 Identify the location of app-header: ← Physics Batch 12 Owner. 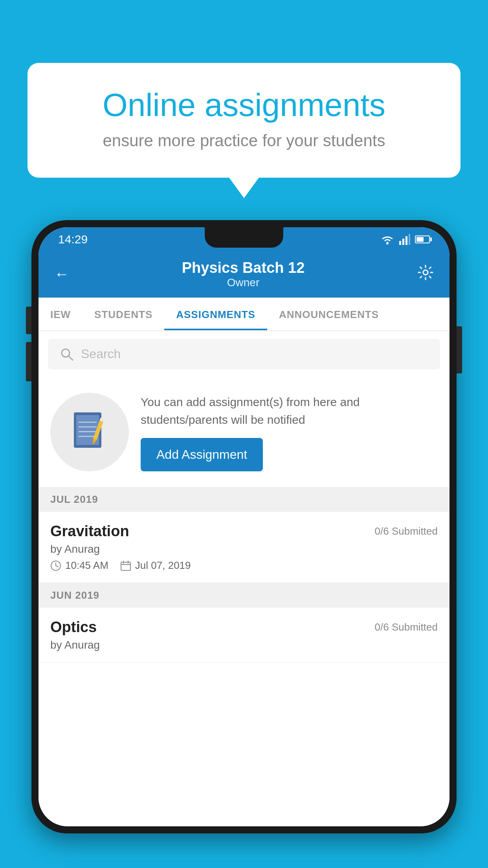
(244, 274).